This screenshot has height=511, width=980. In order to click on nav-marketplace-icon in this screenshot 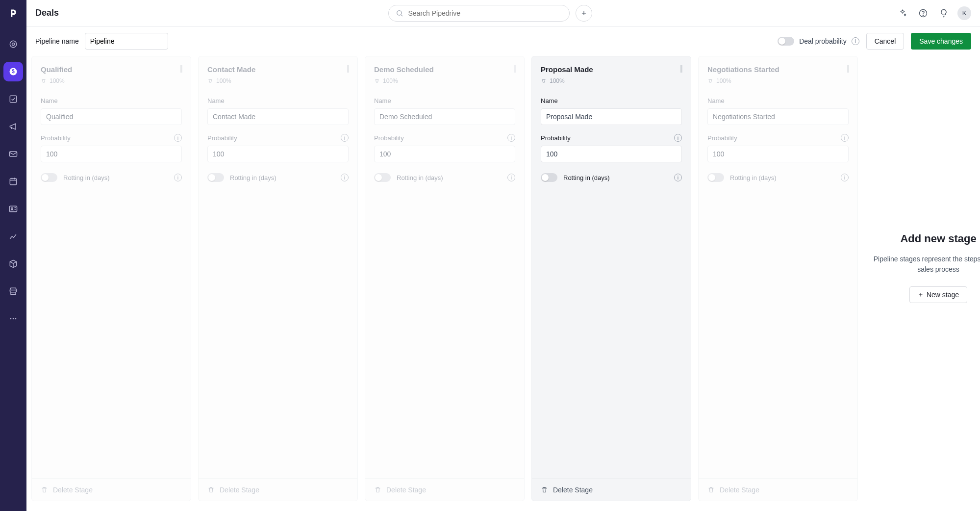, I will do `click(13, 291)`.